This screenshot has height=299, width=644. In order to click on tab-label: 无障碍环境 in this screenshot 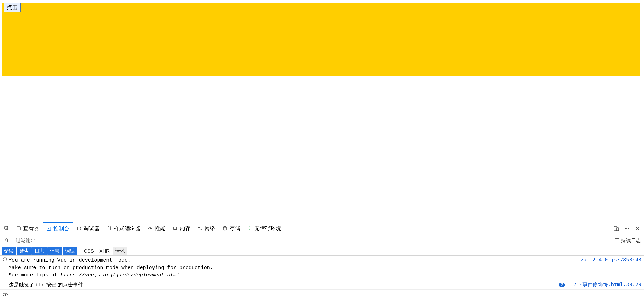, I will do `click(268, 228)`.